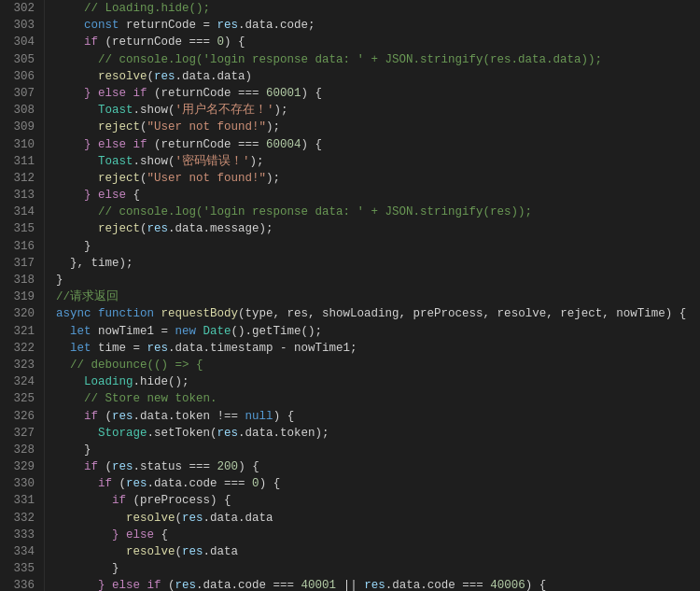 The width and height of the screenshot is (700, 591). Describe the element at coordinates (378, 297) in the screenshot. I see `code-line: //请求返回` at that location.